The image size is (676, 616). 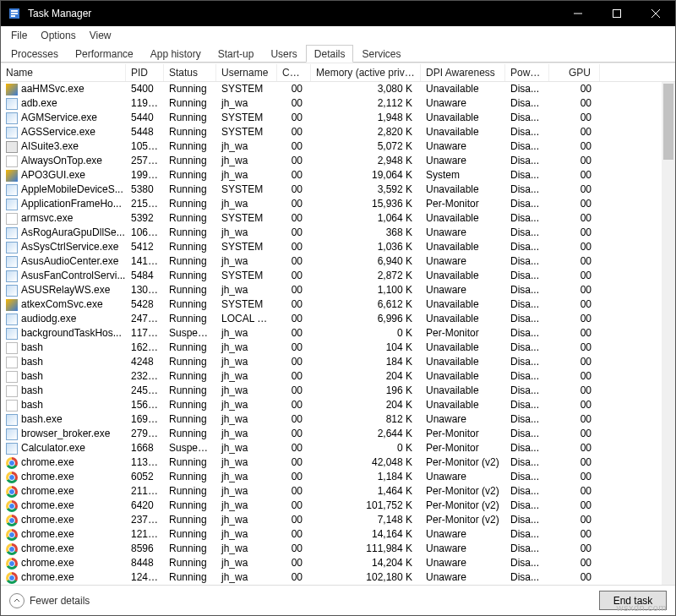 I want to click on end-task-button: End task, so click(x=633, y=600).